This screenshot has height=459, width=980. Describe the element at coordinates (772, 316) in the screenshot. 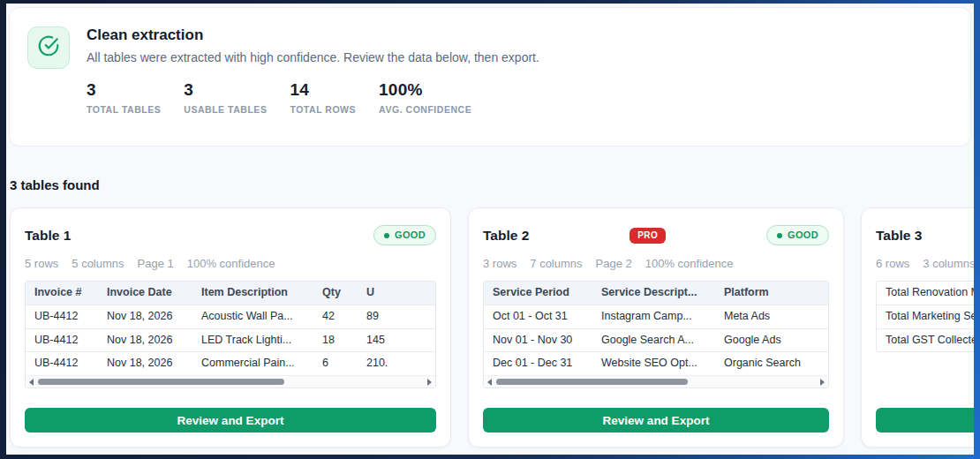

I see `cell: Meta Ads` at that location.